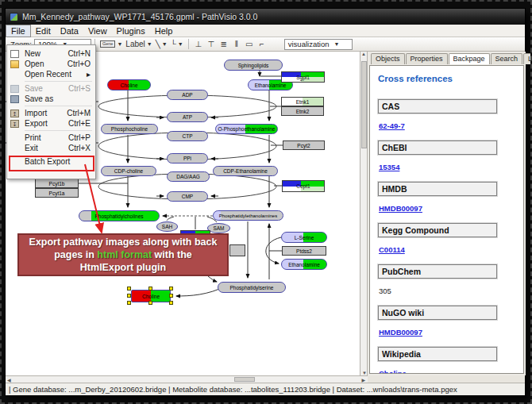 The image size is (532, 404). What do you see at coordinates (51, 98) in the screenshot?
I see `menu-item-save-as: Save as` at bounding box center [51, 98].